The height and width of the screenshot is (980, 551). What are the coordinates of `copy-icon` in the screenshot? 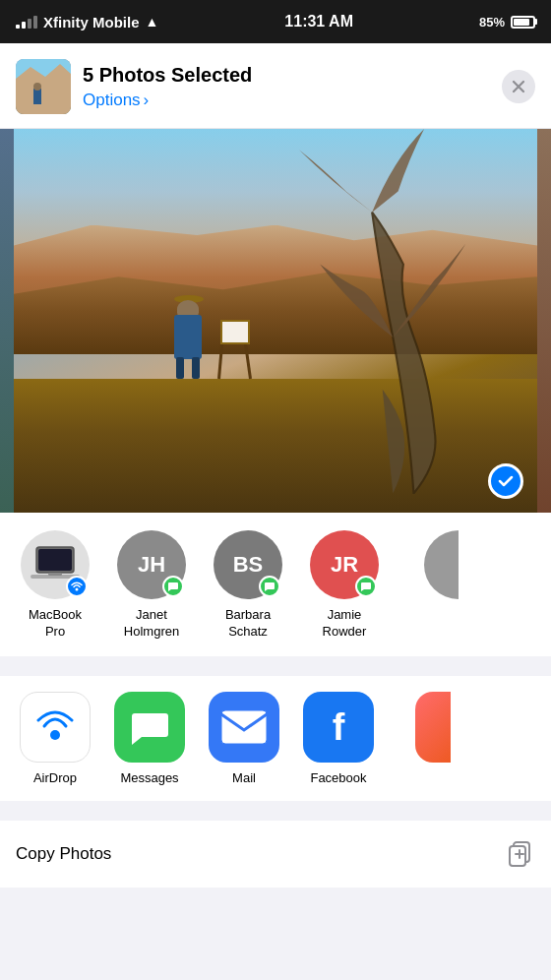 It's located at (520, 854).